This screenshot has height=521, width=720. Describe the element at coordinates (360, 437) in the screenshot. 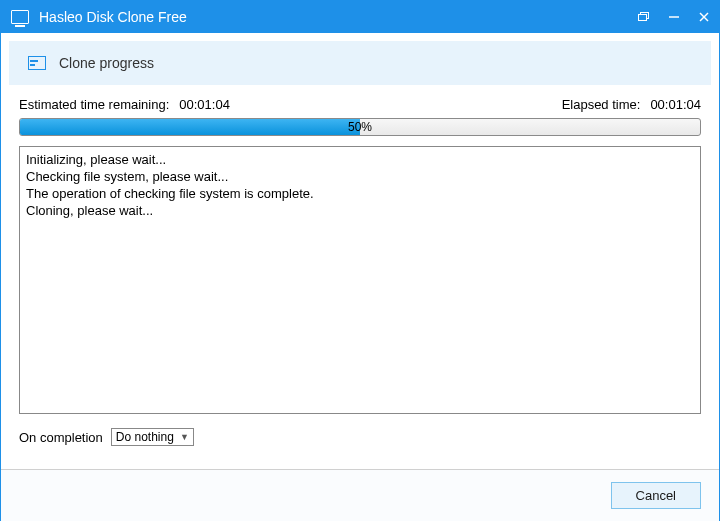

I see `completion-row: On completion Do nothing ▼` at that location.